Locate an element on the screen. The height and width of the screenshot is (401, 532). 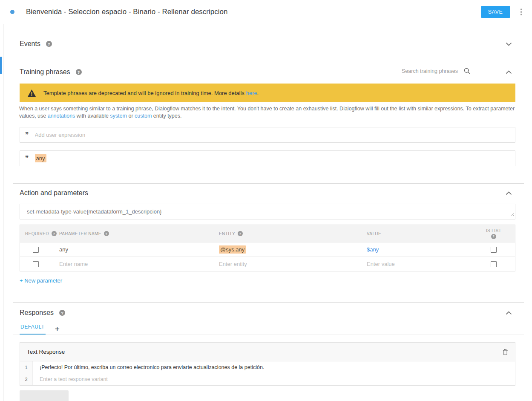
intent-header: Bienvenida - Seleccion espacio - Binario… is located at coordinates (266, 12).